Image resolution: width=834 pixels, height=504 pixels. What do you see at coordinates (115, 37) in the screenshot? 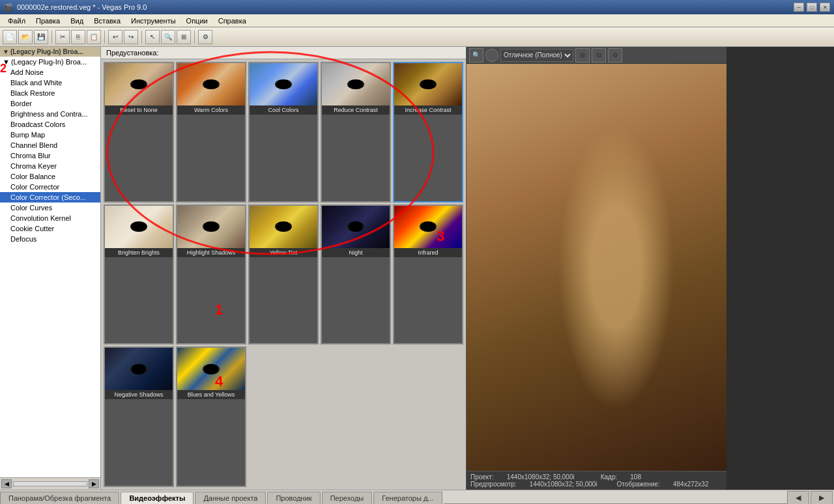
I see `undo-button: ↩` at bounding box center [115, 37].